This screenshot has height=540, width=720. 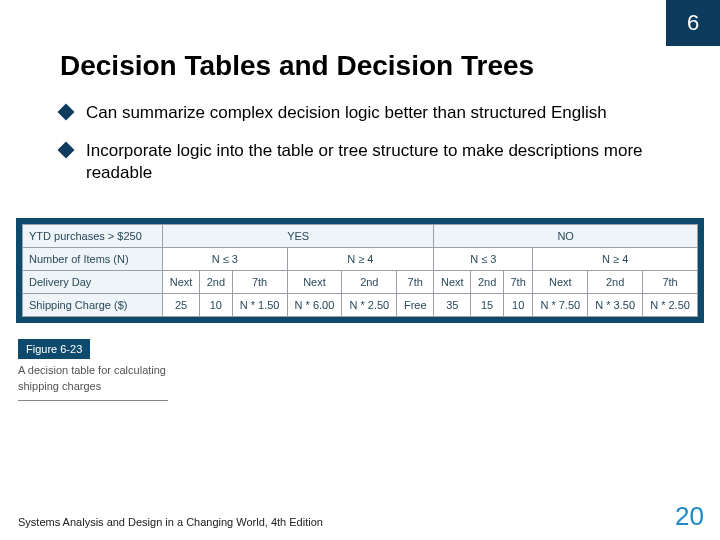 What do you see at coordinates (93, 282) in the screenshot?
I see `row-header: Delivery Day` at bounding box center [93, 282].